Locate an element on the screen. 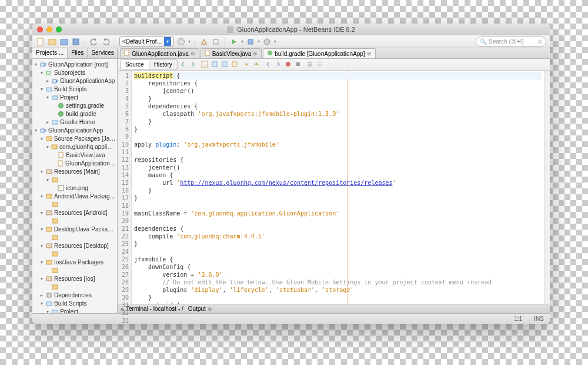  line-number: 25 is located at coordinates (123, 259).